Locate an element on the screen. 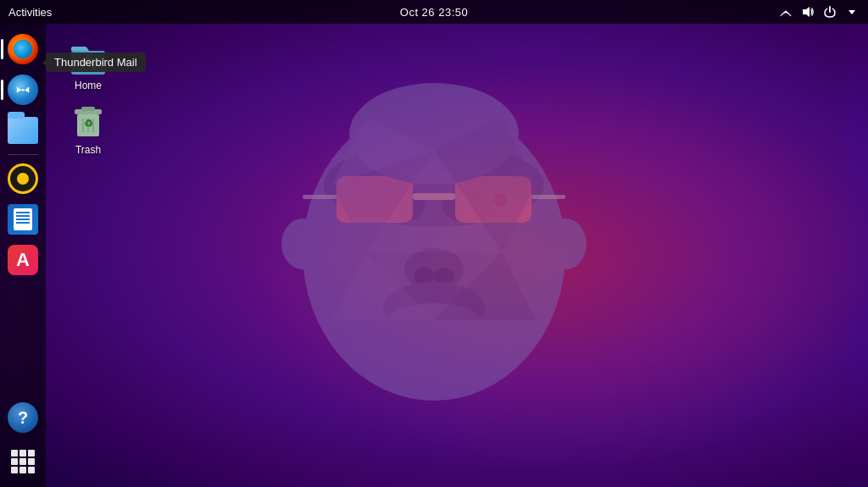 This screenshot has height=487, width=868. libreoffice-icon is located at coordinates (23, 219).